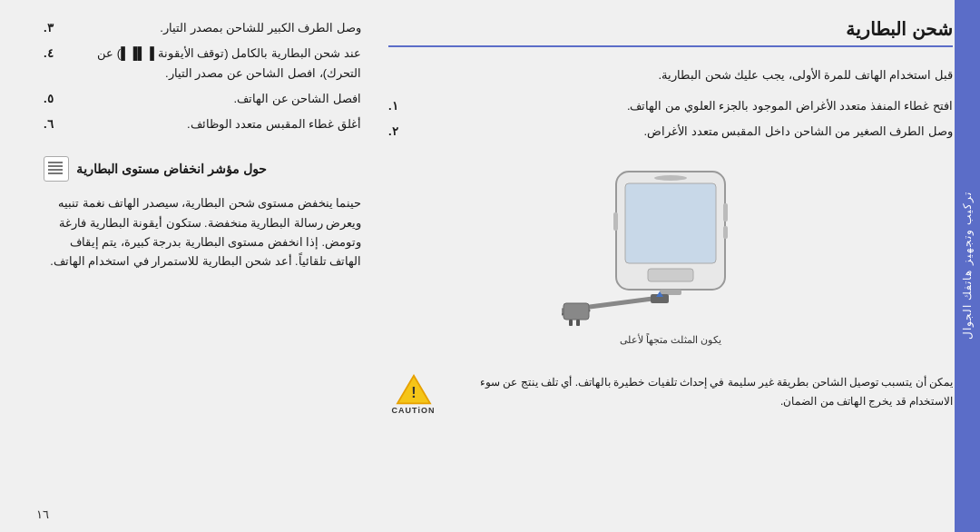 This screenshot has width=980, height=532. What do you see at coordinates (701, 392) in the screenshot?
I see `caution-text: يمكن أن يتسبب توصيل الشاحن بطريقة غير سل…` at bounding box center [701, 392].